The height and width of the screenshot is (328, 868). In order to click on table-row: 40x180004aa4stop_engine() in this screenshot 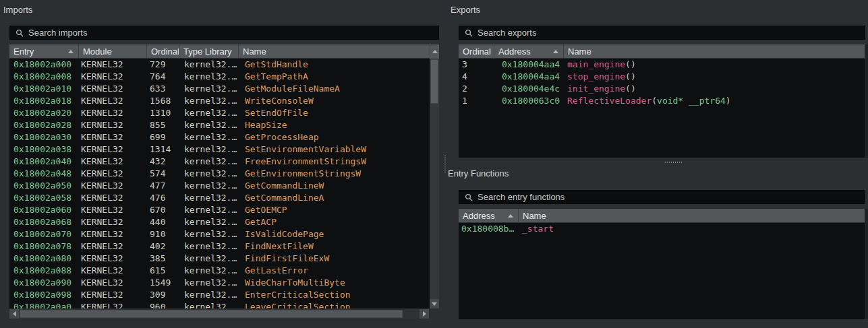, I will do `click(662, 77)`.